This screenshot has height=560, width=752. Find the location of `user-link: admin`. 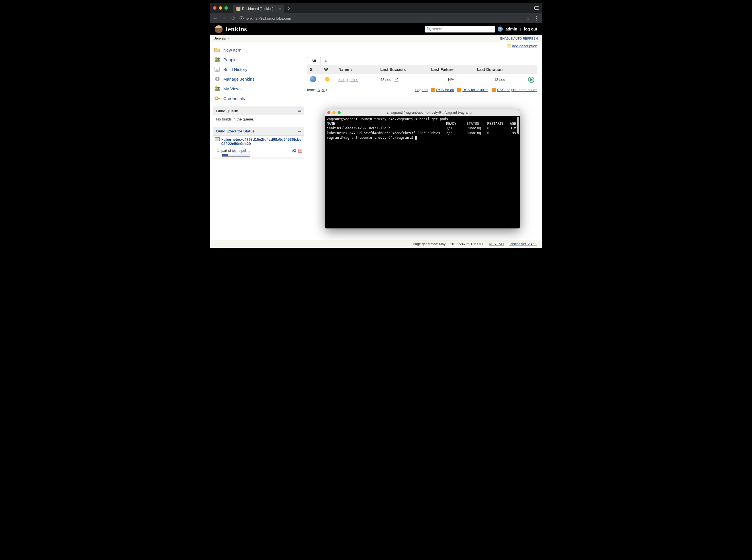

user-link: admin is located at coordinates (511, 29).